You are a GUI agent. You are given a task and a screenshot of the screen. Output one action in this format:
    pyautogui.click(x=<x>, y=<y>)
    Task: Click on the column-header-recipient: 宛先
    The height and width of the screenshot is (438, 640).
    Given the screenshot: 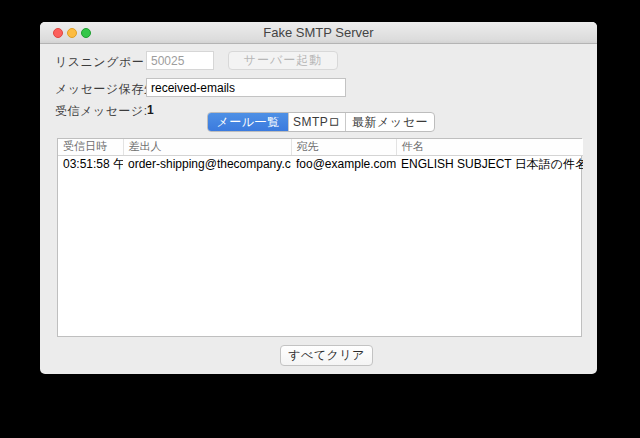 What is the action you would take?
    pyautogui.click(x=344, y=147)
    